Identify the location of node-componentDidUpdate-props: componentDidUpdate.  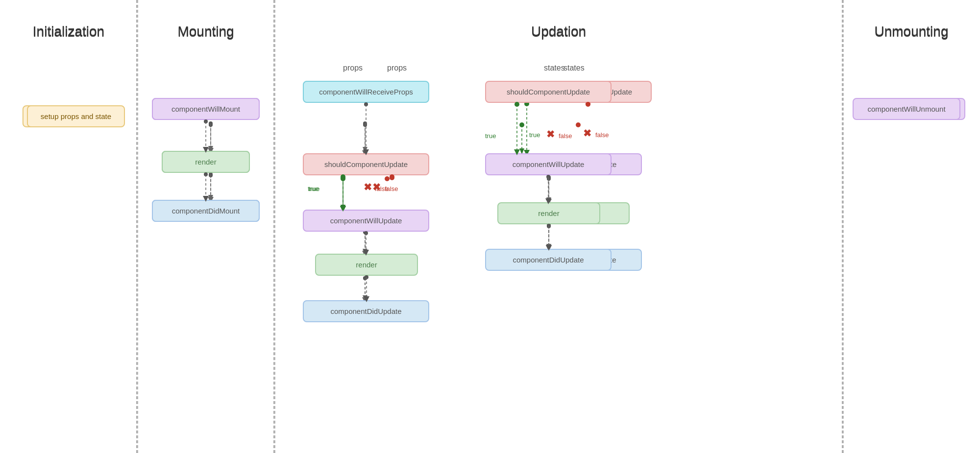
(366, 311).